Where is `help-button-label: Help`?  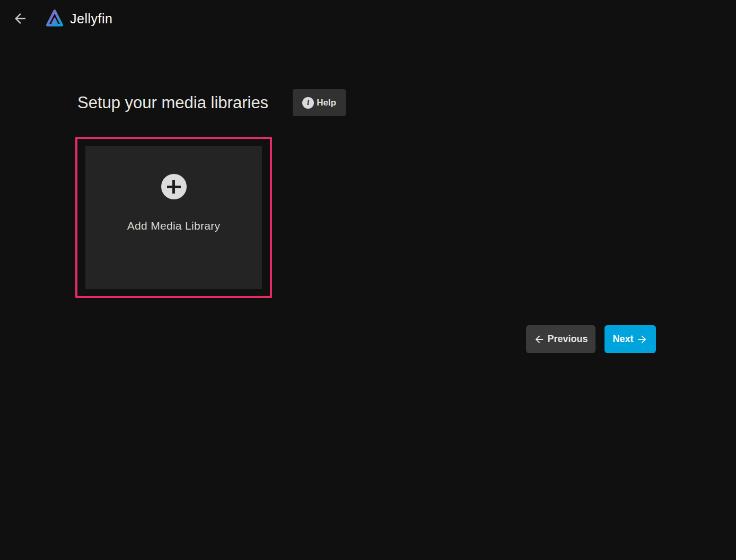
help-button-label: Help is located at coordinates (327, 103).